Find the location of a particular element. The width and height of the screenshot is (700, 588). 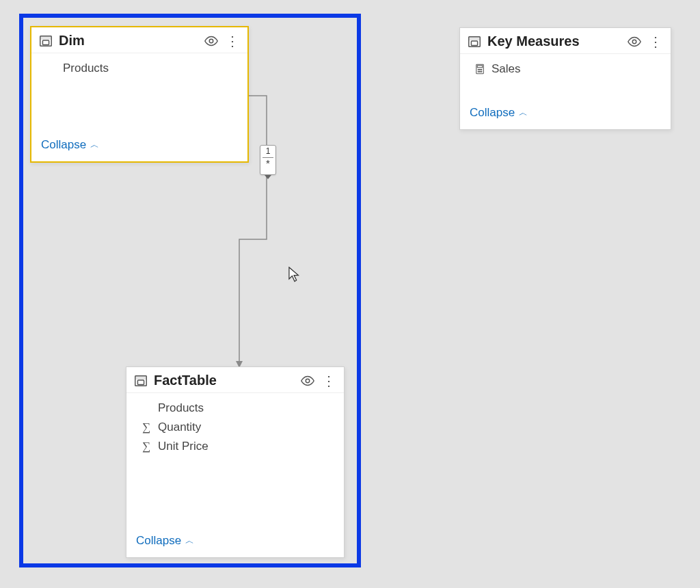

relationship-cardinality-badge: 1 * is located at coordinates (268, 160).